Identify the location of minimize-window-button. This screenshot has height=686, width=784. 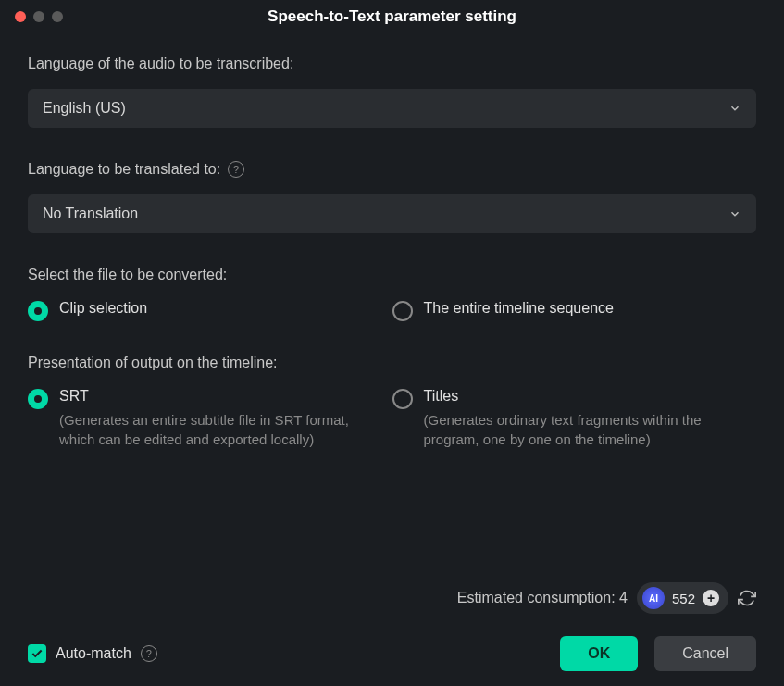
(39, 17).